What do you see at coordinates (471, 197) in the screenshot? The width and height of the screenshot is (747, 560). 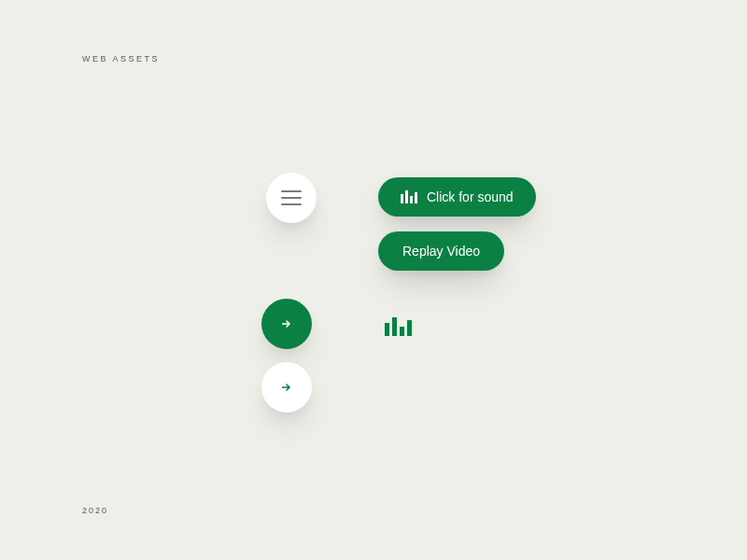 I see `button-label: Click for sound` at bounding box center [471, 197].